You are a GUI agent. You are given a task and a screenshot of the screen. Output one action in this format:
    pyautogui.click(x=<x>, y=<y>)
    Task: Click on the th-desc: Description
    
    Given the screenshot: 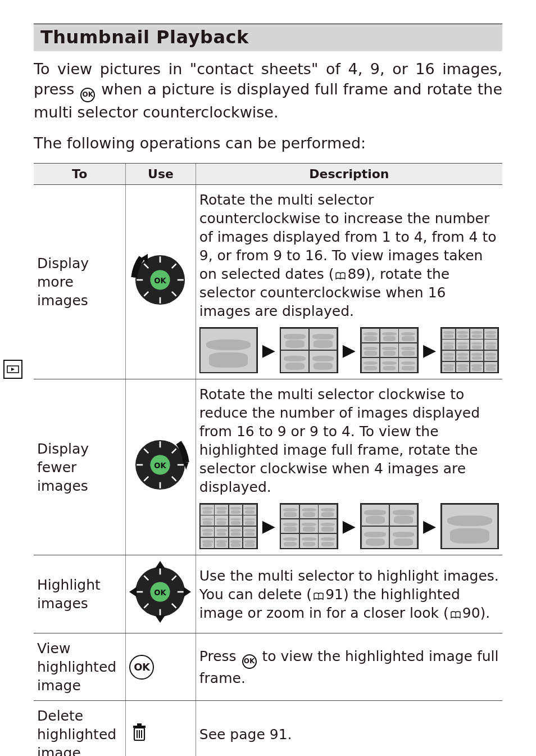 What is the action you would take?
    pyautogui.click(x=349, y=174)
    